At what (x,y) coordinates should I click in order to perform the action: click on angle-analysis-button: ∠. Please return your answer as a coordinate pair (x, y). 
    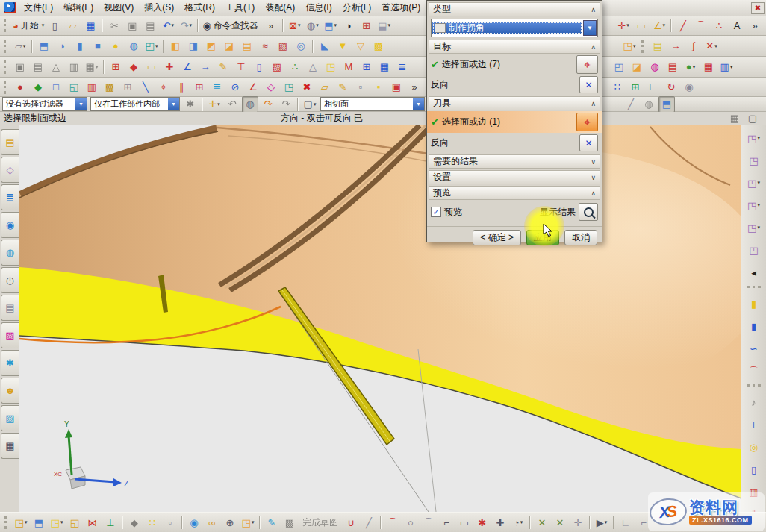
    Looking at the image, I should click on (187, 67).